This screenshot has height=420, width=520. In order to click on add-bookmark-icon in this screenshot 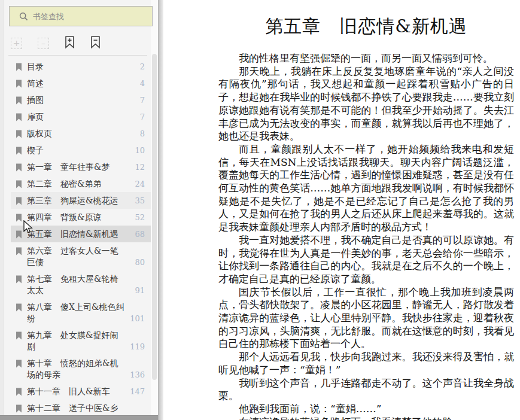, I will do `click(69, 43)`.